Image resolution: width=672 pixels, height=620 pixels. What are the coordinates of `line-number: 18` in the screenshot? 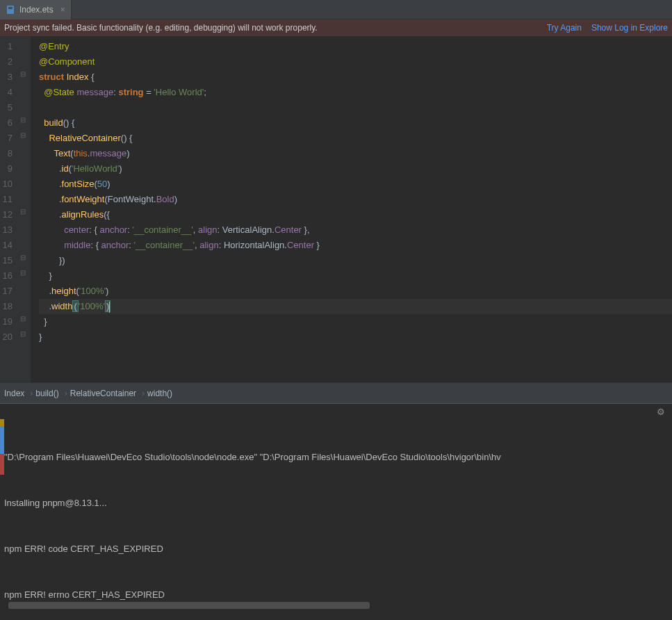 It's located at (6, 307).